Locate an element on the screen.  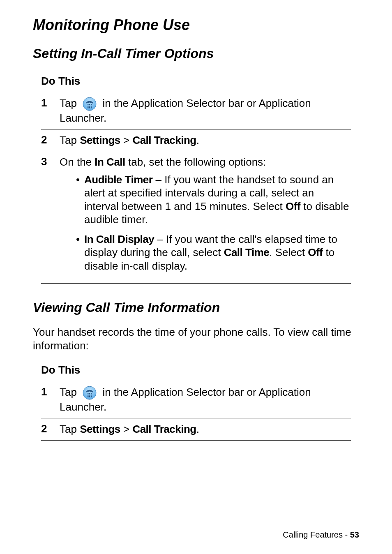
option-label-audible-timer: Audible Timer is located at coordinates (118, 180).